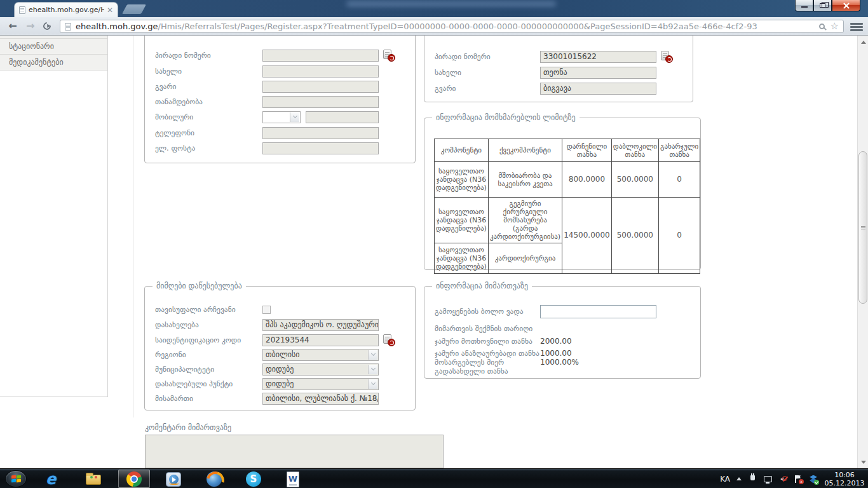 The width and height of the screenshot is (868, 488). I want to click on scrollbar-thumb, so click(863, 227).